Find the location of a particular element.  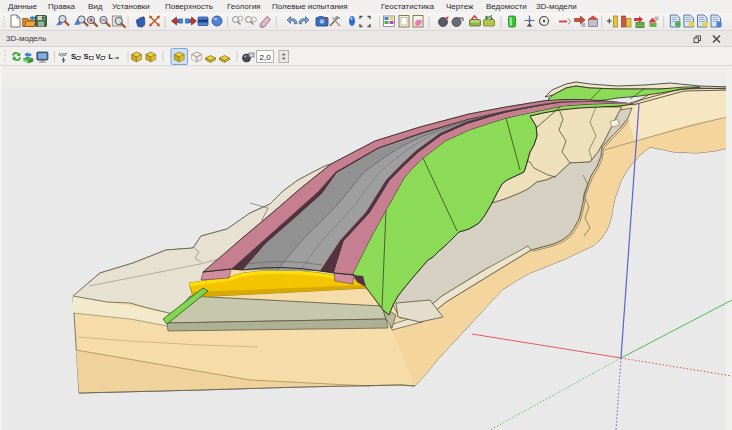

svg-text: V is located at coordinates (98, 56).